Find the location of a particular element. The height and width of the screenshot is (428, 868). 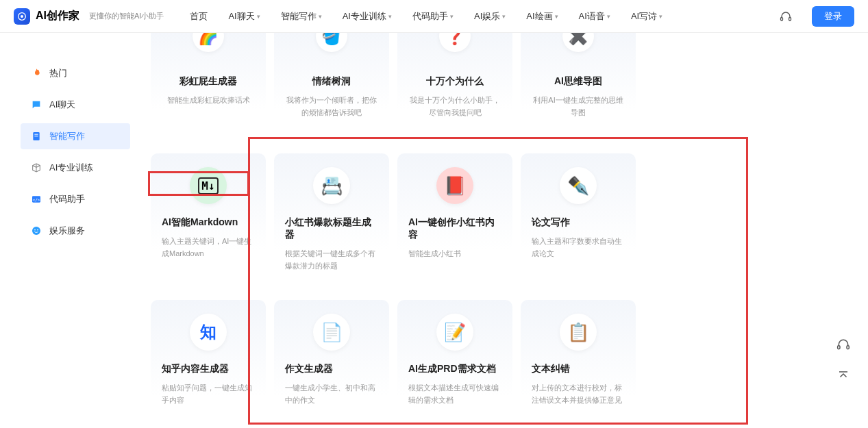

nav-item-0: 首页 is located at coordinates (199, 16).